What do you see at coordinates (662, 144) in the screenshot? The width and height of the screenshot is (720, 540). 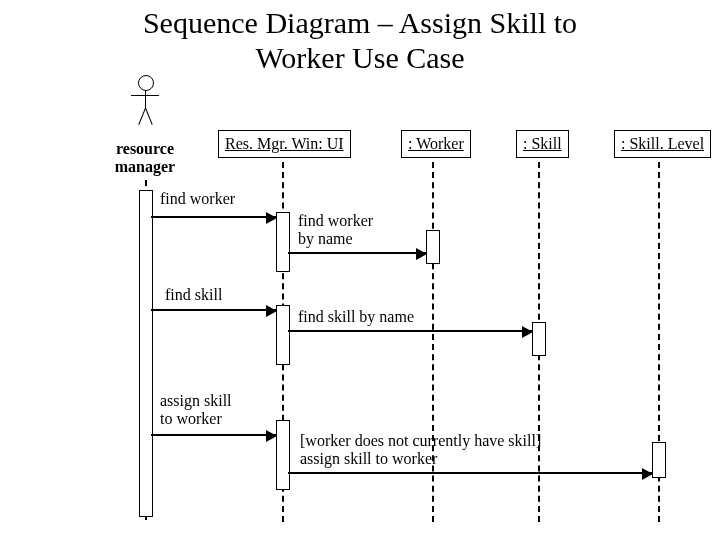 I see `participant-level: : Skill. Level` at bounding box center [662, 144].